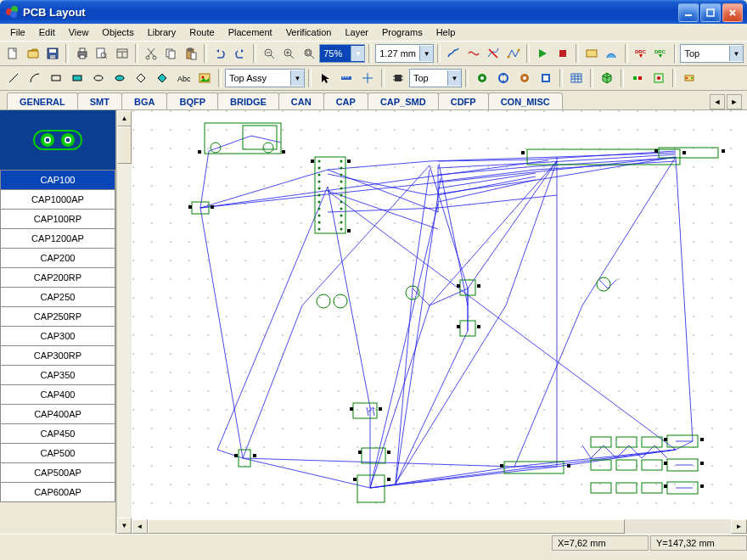 The height and width of the screenshot is (560, 747). Describe the element at coordinates (525, 78) in the screenshot. I see `hole-icon` at that location.